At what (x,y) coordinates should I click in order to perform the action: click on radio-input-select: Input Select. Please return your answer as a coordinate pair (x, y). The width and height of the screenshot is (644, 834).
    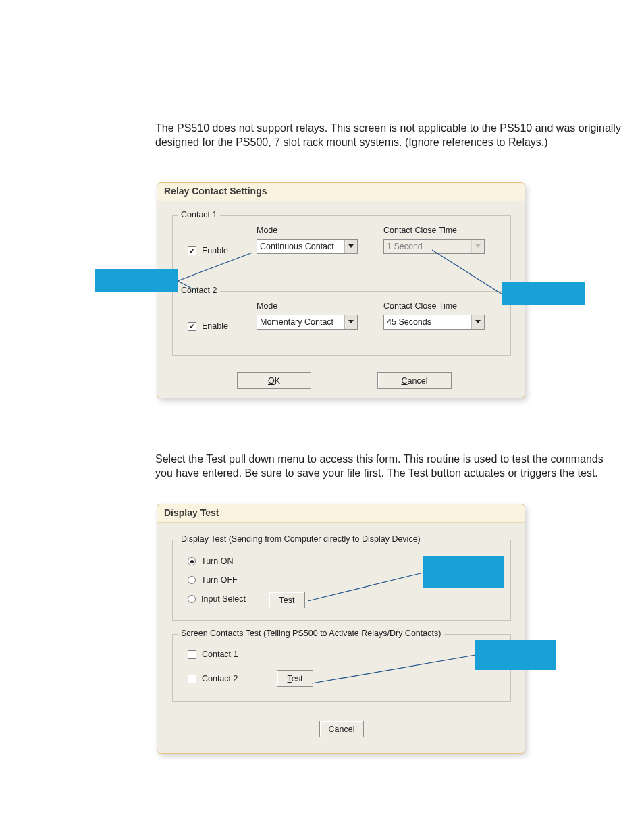
    Looking at the image, I should click on (217, 599).